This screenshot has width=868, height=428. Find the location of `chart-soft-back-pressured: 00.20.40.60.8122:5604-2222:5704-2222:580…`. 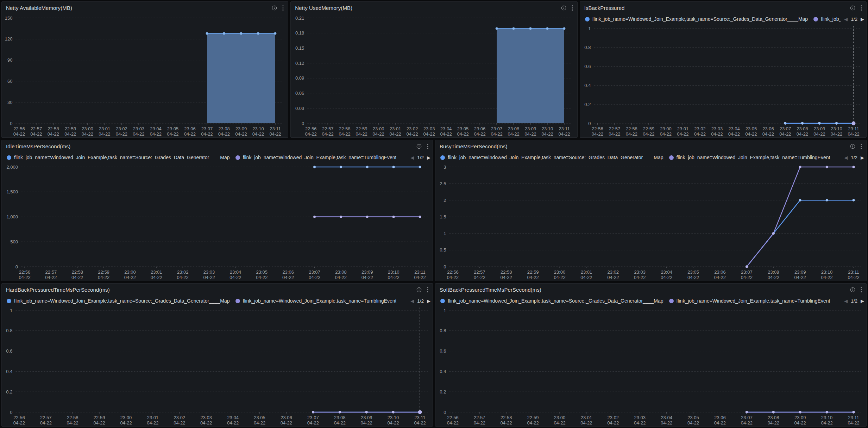

chart-soft-back-pressured: 00.20.40.60.8122:5604-2222:5704-2222:580… is located at coordinates (651, 366).